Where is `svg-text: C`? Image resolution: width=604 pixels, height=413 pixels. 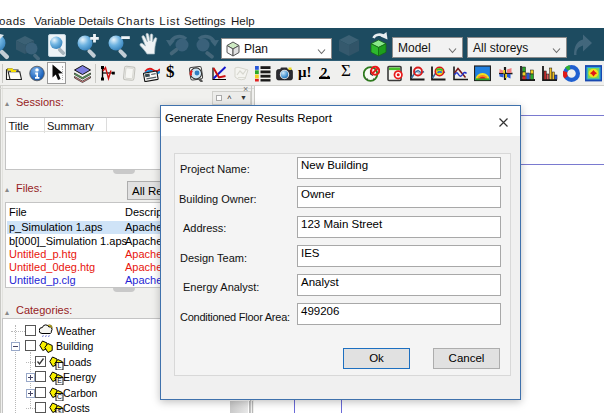 svg-text: C is located at coordinates (60, 396).